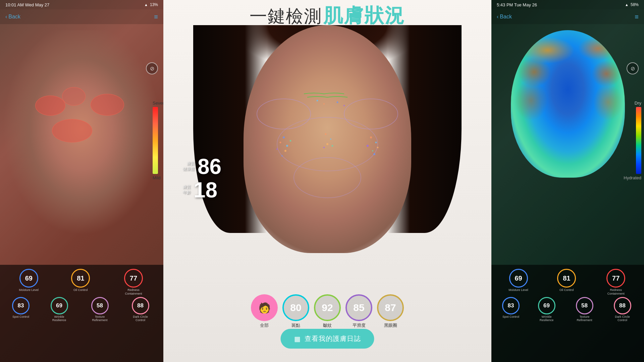  Describe the element at coordinates (202, 178) in the screenshot. I see `scores-overlay: 膚質 健康度 86 膚質 年齡 18` at that location.